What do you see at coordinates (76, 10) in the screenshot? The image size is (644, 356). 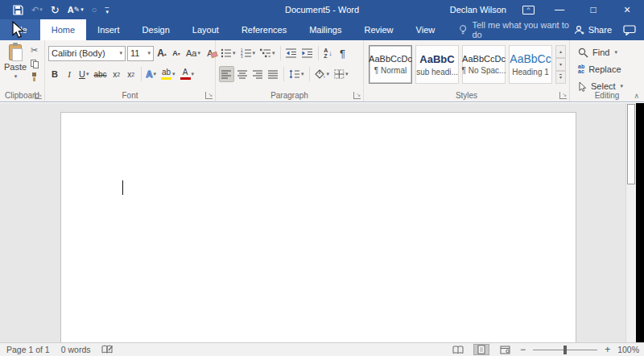 I see `format-style-icon: A✎▾` at bounding box center [76, 10].